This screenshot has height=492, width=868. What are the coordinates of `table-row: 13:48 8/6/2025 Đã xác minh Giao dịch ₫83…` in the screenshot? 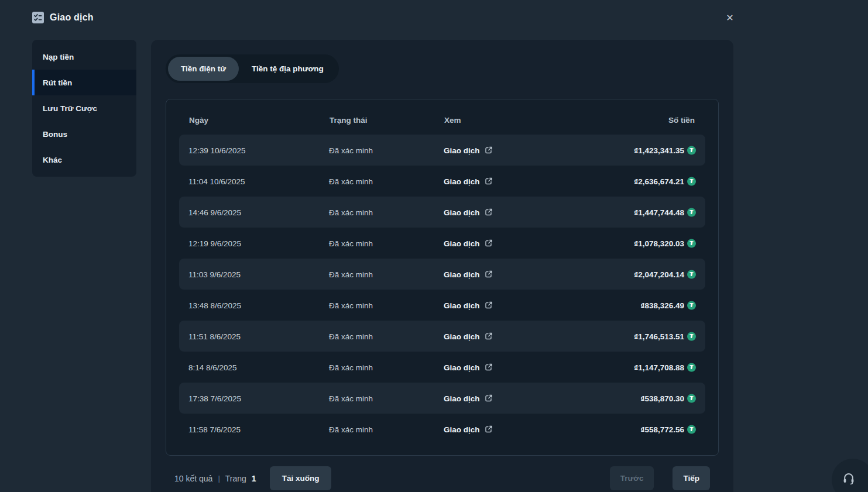 It's located at (442, 305).